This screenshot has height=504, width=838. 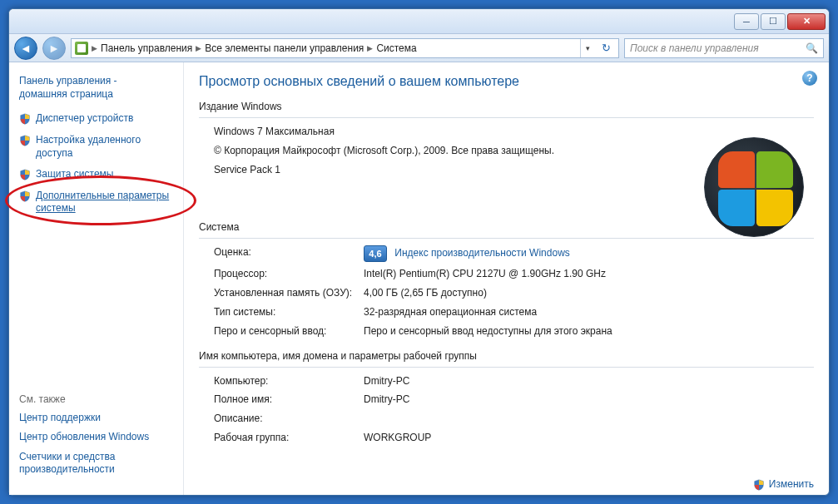 I want to click on minimize-button: ─, so click(x=746, y=22).